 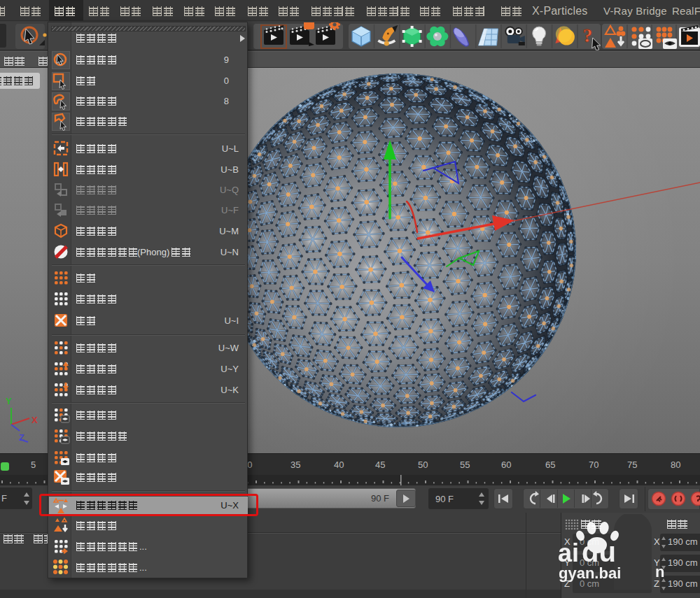 What do you see at coordinates (568, 553) in the screenshot?
I see `svg-text: ai` at bounding box center [568, 553].